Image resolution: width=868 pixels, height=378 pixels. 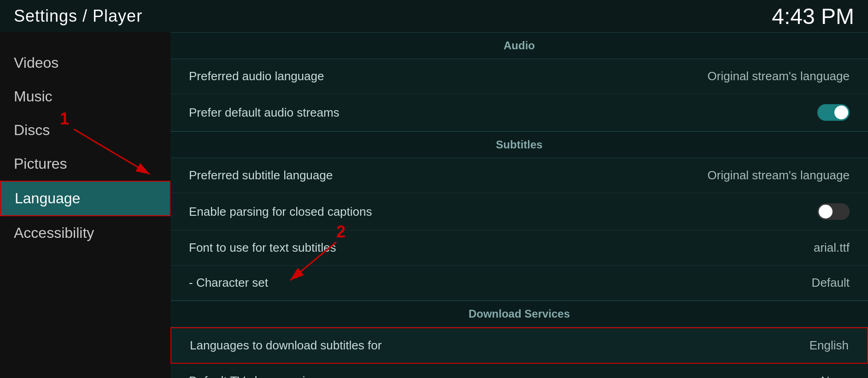 I want to click on audio-section-header: Audio, so click(x=519, y=46).